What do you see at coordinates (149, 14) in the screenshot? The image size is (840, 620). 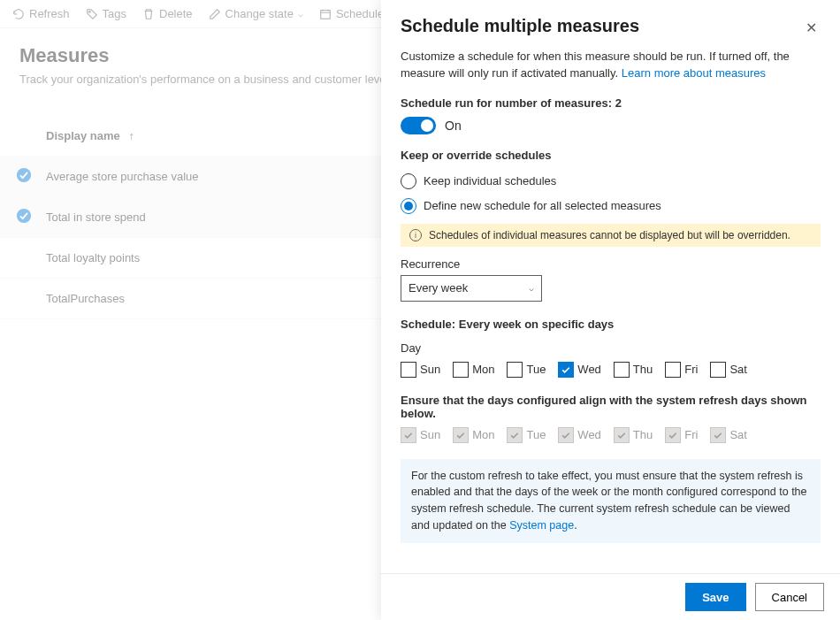 I see `trash-icon` at bounding box center [149, 14].